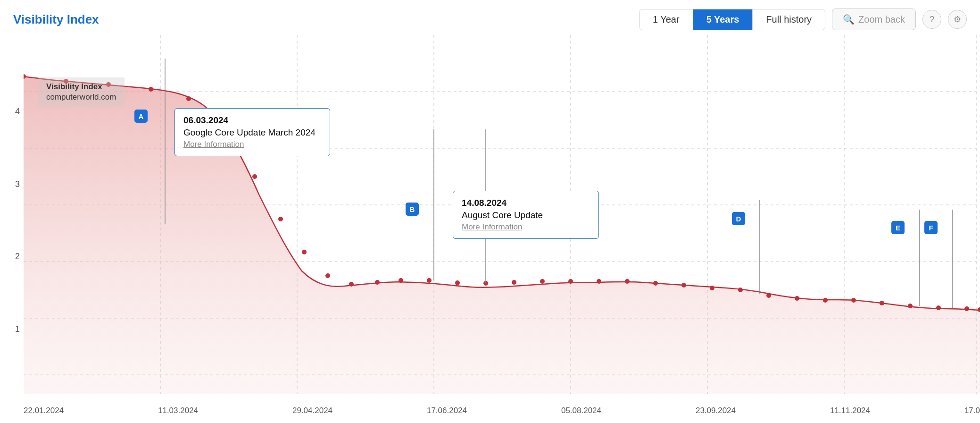 The width and height of the screenshot is (980, 423). What do you see at coordinates (581, 411) in the screenshot?
I see `x-label-4: 05.08.2024` at bounding box center [581, 411].